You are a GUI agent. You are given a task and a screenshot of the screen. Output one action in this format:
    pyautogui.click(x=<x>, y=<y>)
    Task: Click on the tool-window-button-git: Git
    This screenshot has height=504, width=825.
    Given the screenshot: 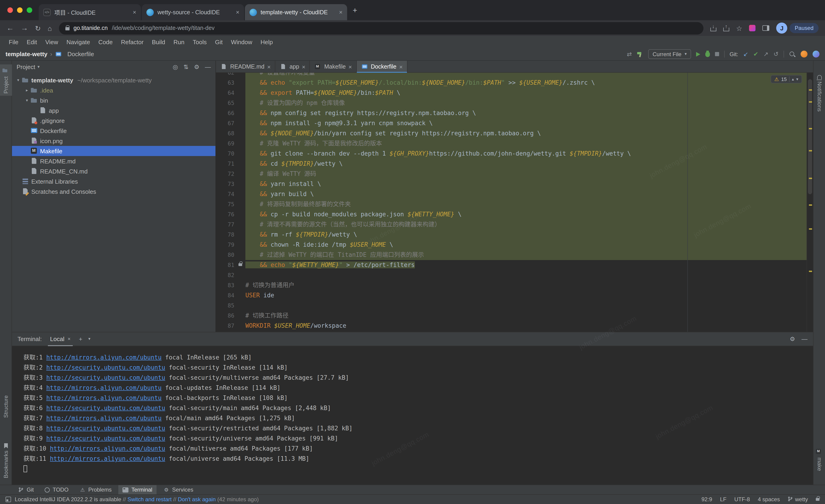 What is the action you would take?
    pyautogui.click(x=26, y=490)
    